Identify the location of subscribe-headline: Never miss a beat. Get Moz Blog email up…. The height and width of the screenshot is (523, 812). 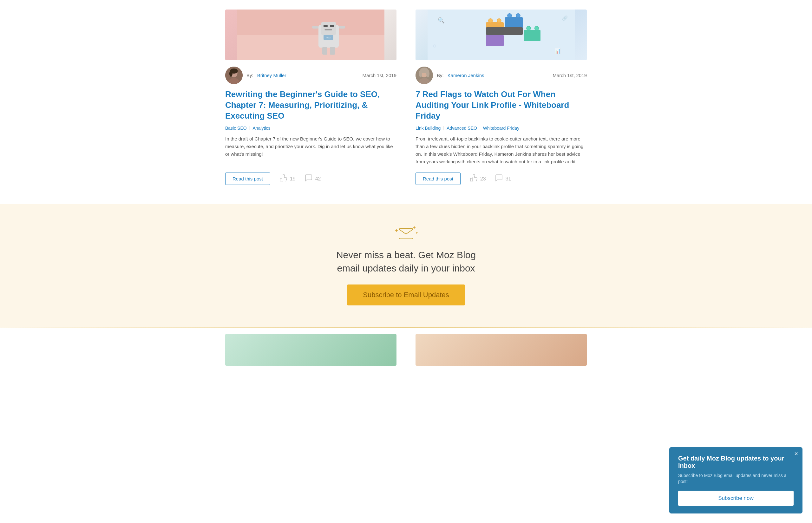
(406, 262).